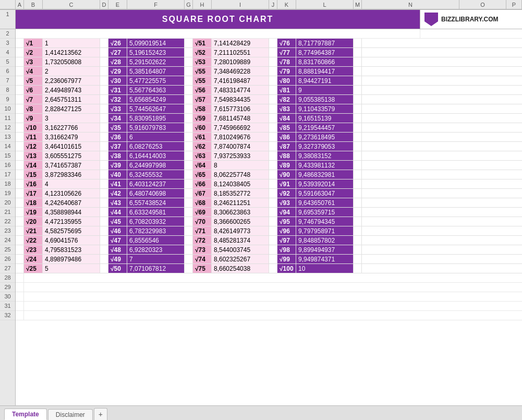  Describe the element at coordinates (287, 5) in the screenshot. I see `col-header-k: K` at that location.